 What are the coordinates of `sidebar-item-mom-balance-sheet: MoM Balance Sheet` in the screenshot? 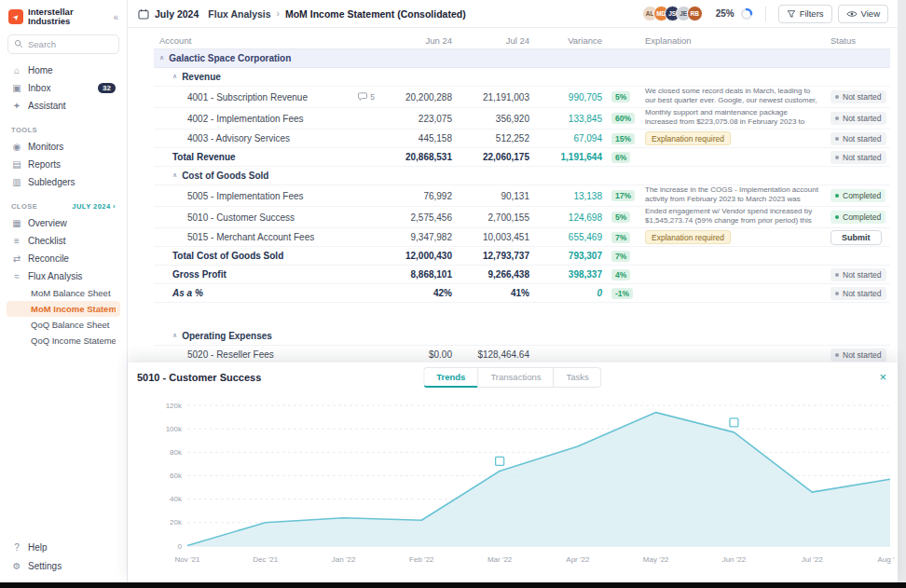 It's located at (63, 293).